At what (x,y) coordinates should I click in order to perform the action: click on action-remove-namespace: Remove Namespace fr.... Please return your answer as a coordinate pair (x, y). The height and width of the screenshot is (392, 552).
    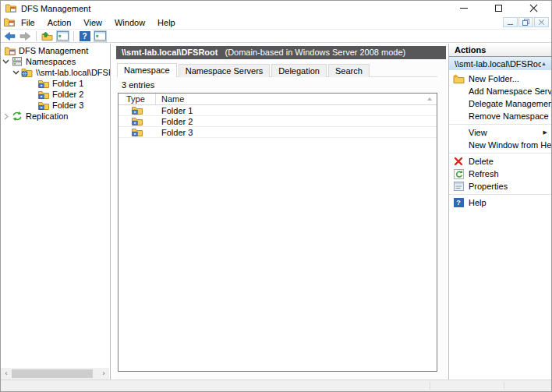
    Looking at the image, I should click on (501, 116).